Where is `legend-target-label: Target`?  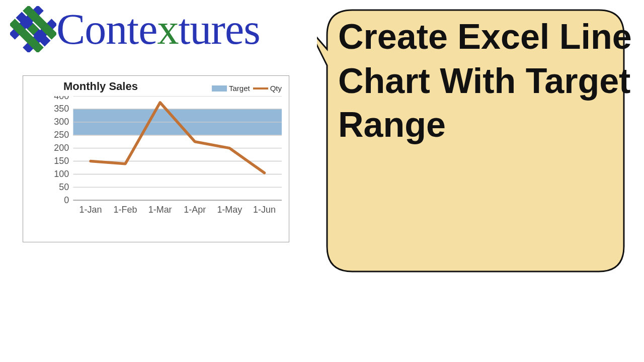
legend-target-label: Target is located at coordinates (239, 88).